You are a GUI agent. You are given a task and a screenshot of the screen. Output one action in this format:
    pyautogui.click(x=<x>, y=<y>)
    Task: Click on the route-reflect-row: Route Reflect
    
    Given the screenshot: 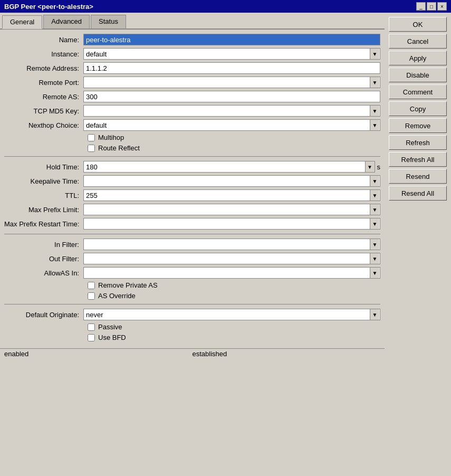 What is the action you would take?
    pyautogui.click(x=234, y=148)
    